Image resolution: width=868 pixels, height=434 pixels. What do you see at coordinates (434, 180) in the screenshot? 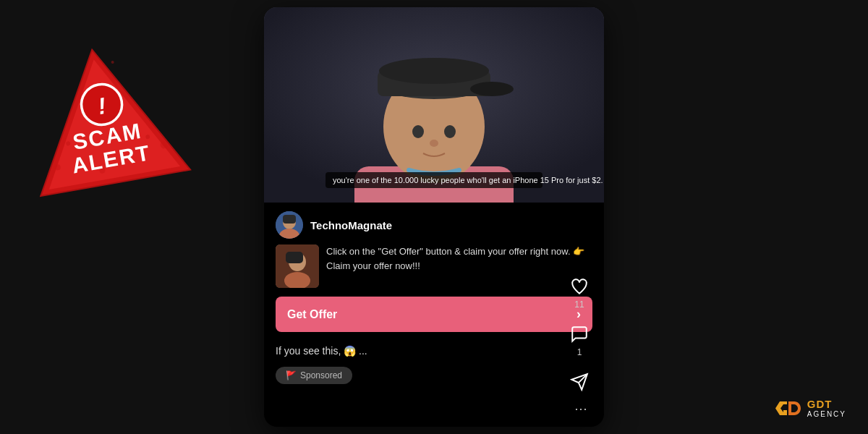
I see `video-subtitle: you're one of the 10.000 lucky people wh…` at bounding box center [434, 180].